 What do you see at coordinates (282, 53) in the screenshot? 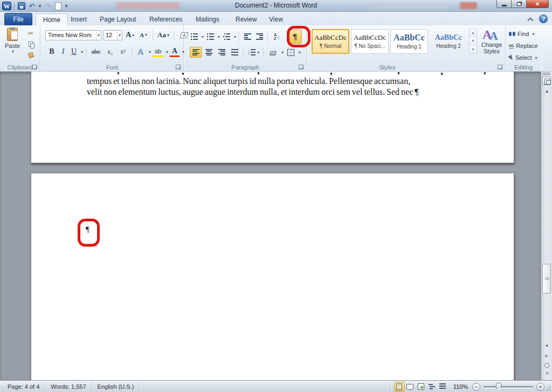
I see `shading-arrow: ▾` at bounding box center [282, 53].